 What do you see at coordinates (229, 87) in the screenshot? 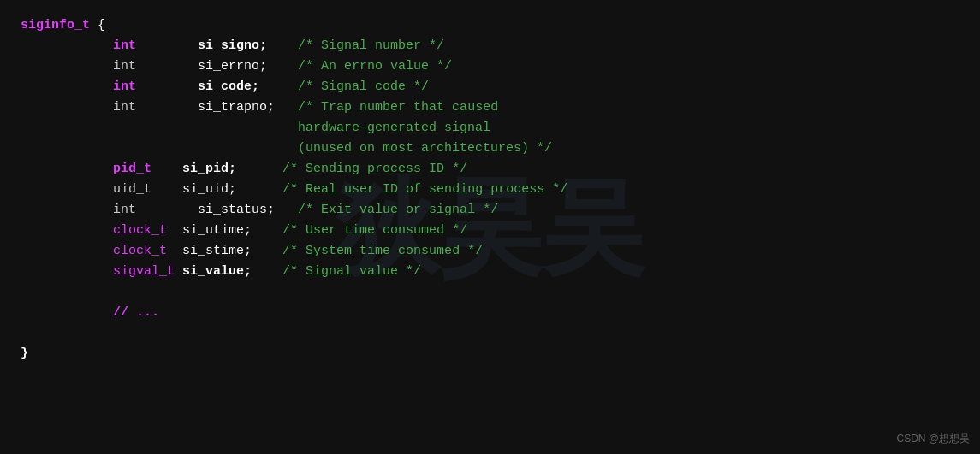
I see `field-name-si-code: si_code;` at bounding box center [229, 87].